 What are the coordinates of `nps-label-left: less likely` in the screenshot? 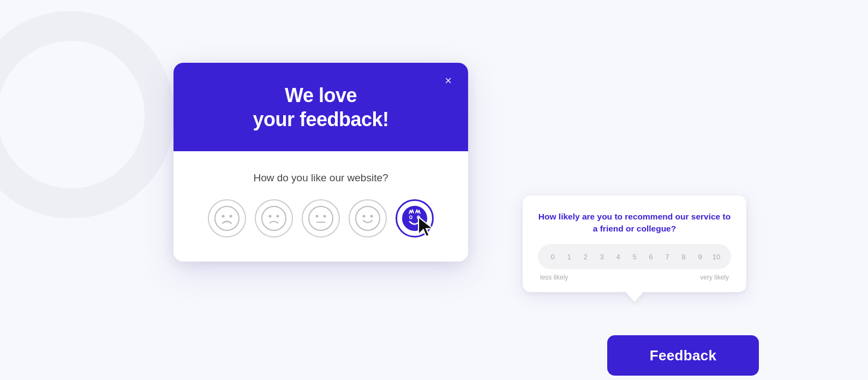 It's located at (554, 277).